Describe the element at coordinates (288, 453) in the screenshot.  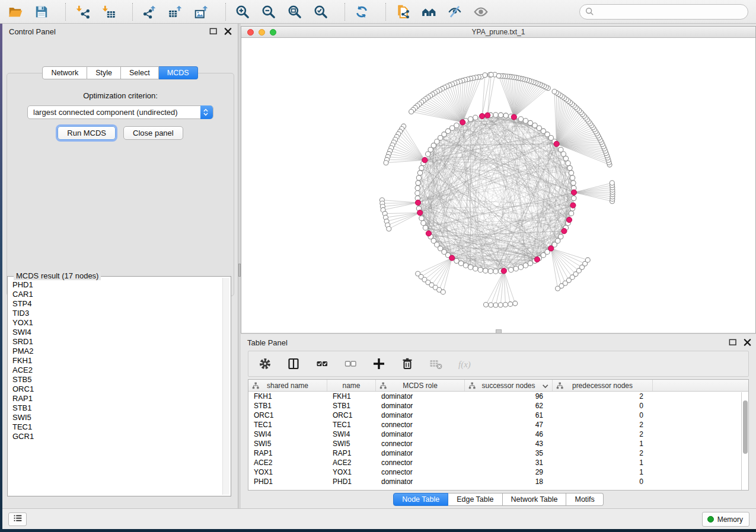
I see `cell-shared-name: RAP1` at that location.